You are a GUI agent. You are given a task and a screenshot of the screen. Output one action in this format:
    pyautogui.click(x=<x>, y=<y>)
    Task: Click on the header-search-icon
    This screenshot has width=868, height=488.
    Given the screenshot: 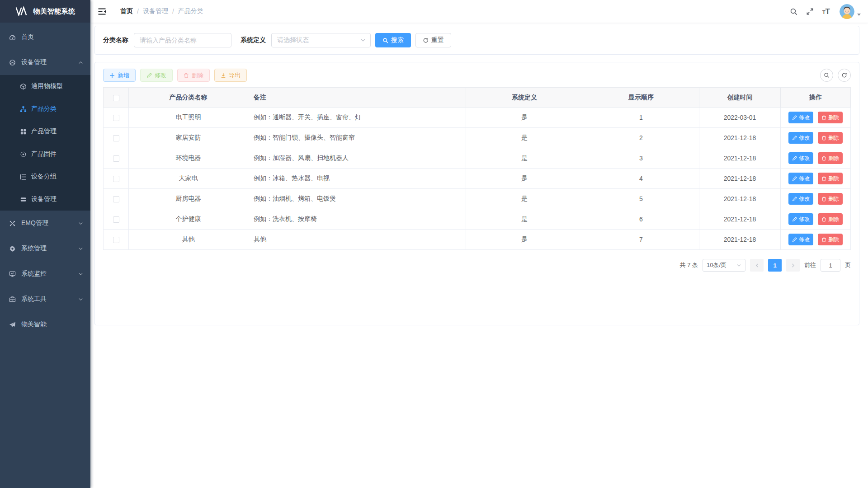 What is the action you would take?
    pyautogui.click(x=794, y=12)
    